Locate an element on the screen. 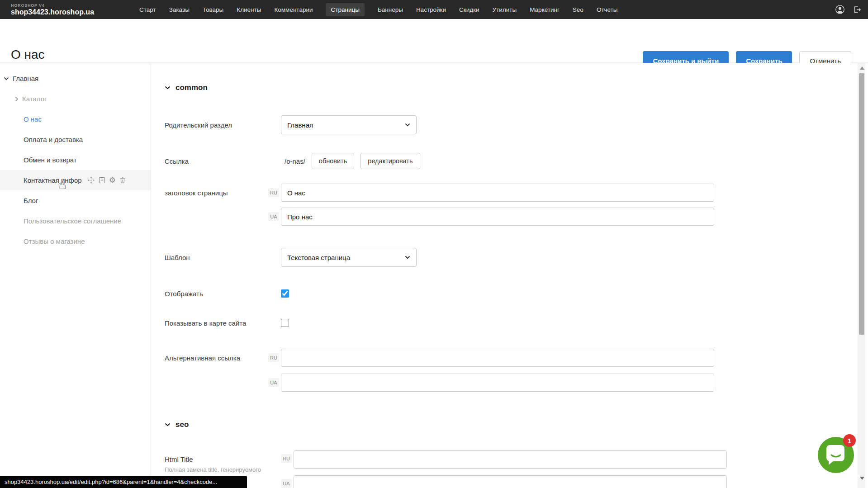 This screenshot has width=868, height=488. nav-orders: Заказы is located at coordinates (179, 10).